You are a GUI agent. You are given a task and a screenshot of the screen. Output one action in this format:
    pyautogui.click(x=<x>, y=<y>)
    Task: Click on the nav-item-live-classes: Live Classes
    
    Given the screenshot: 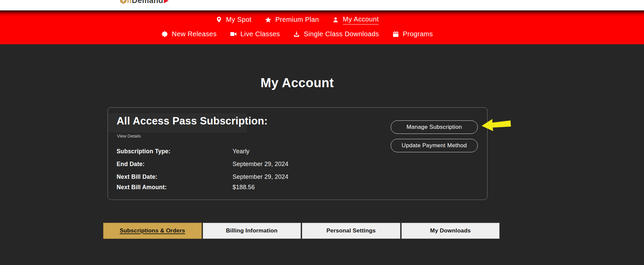 What is the action you would take?
    pyautogui.click(x=255, y=34)
    